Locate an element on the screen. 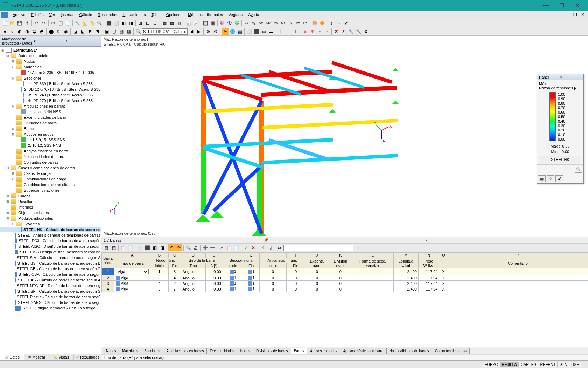  table-tab-6: Barras is located at coordinates (299, 351).